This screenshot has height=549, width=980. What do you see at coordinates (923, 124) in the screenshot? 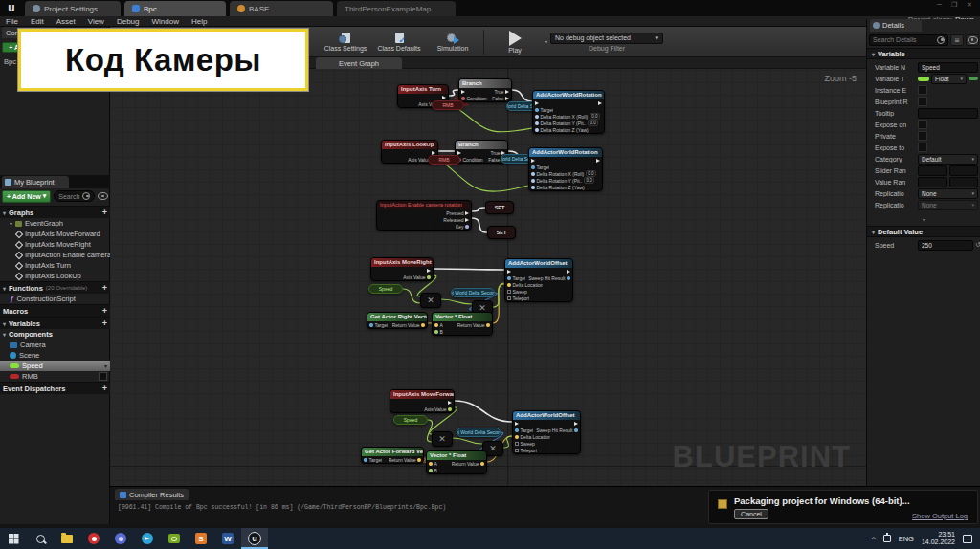
I see `checkbox-expose-on` at bounding box center [923, 124].